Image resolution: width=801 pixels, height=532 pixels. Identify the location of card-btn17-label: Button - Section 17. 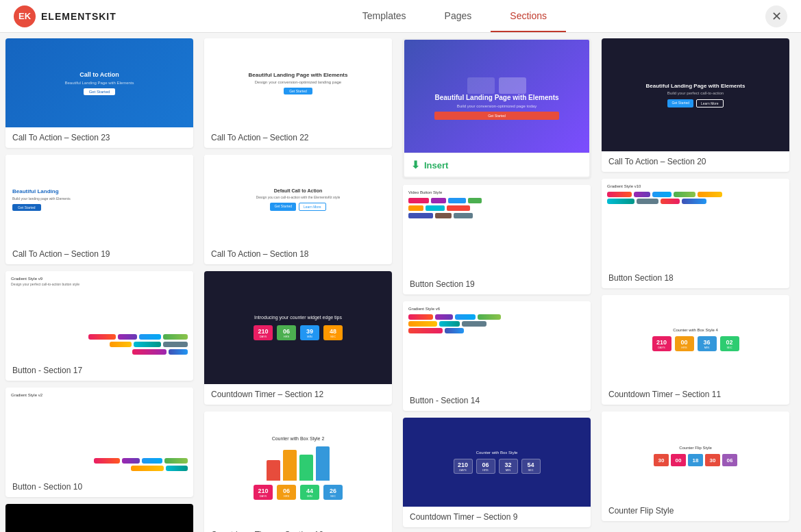
(99, 370).